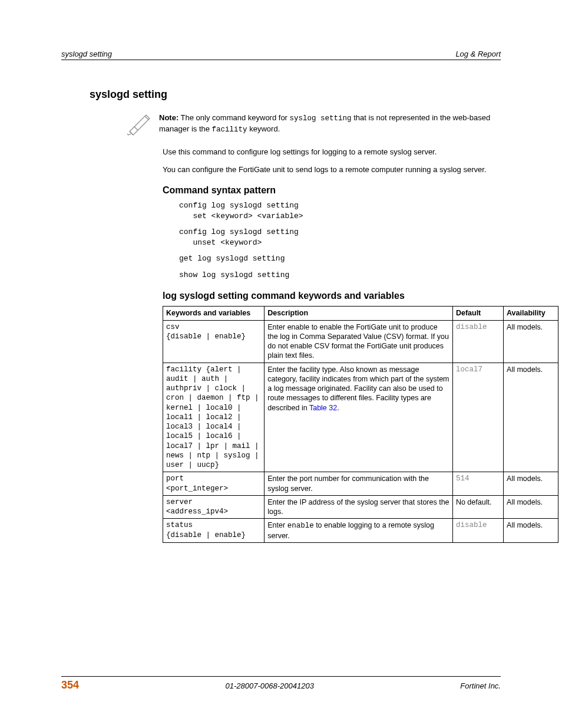  I want to click on cell-kw: server <address_ipv4>, so click(214, 507).